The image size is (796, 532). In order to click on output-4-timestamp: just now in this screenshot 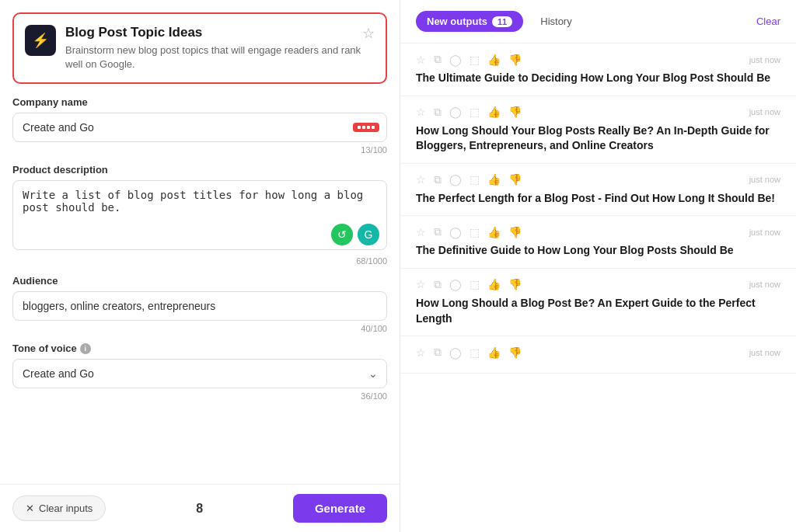, I will do `click(765, 232)`.